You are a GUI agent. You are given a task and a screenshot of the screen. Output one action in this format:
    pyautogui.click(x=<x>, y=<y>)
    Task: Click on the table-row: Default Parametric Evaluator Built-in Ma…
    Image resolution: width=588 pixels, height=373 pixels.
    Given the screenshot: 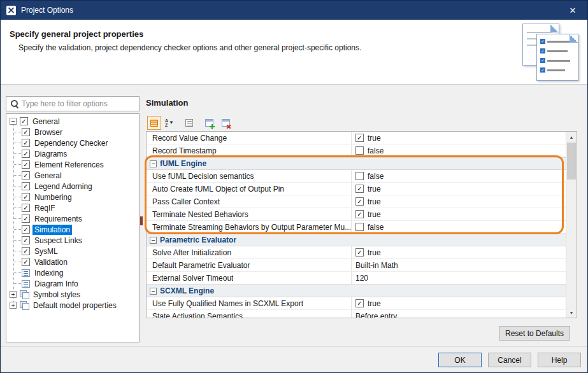 What is the action you would take?
    pyautogui.click(x=357, y=265)
    